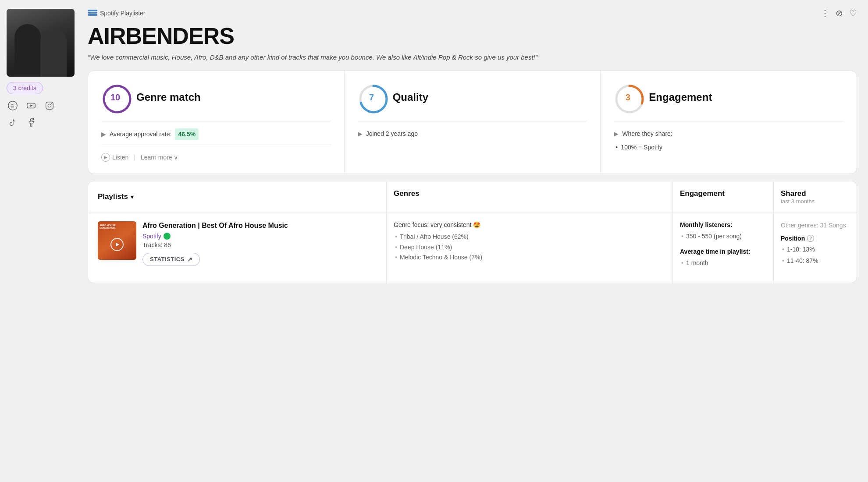 Image resolution: width=868 pixels, height=482 pixels. Describe the element at coordinates (160, 157) in the screenshot. I see `learn-more-button: Learn more ∨` at that location.